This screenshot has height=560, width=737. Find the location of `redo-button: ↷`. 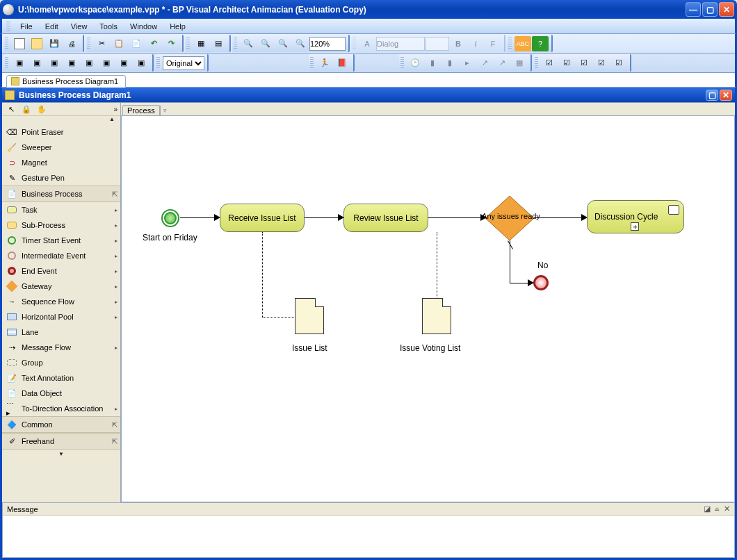

redo-button: ↷ is located at coordinates (171, 44).